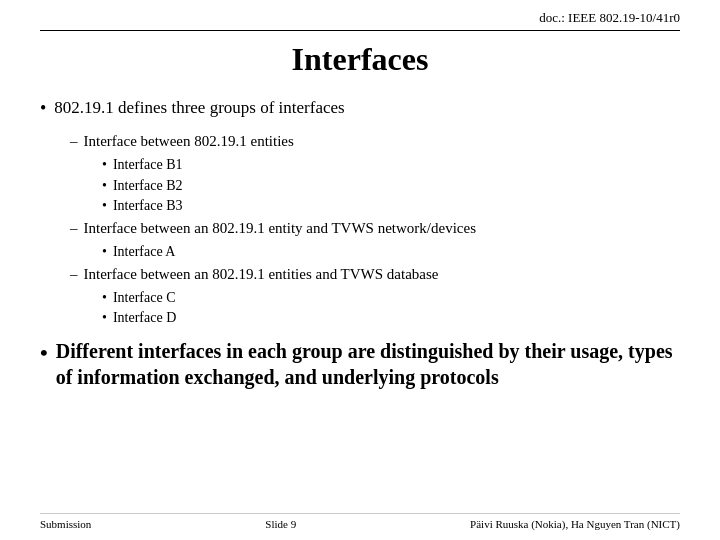 This screenshot has width=720, height=540. What do you see at coordinates (360, 108) in the screenshot?
I see `bullet-1: • 802.19.1 defines three groups of inter…` at bounding box center [360, 108].